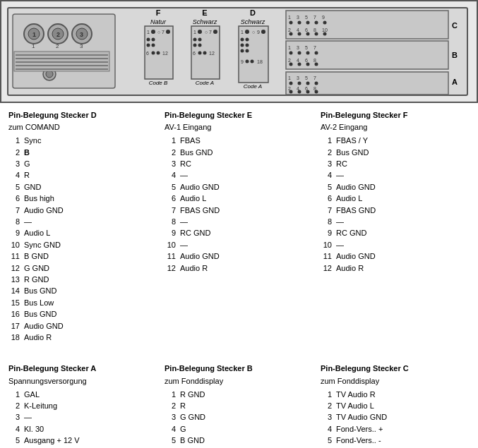 The height and width of the screenshot is (448, 478). I want to click on list-item: 9 RC GND, so click(395, 233).